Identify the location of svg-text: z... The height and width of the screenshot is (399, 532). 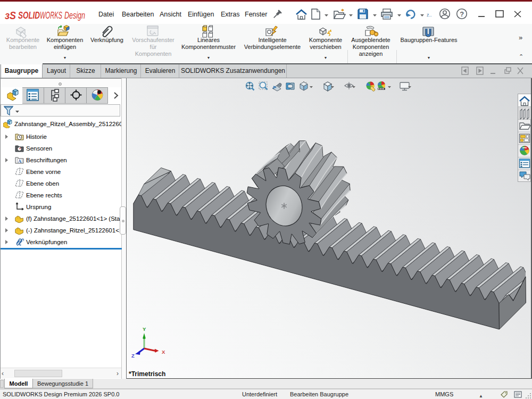
(429, 15).